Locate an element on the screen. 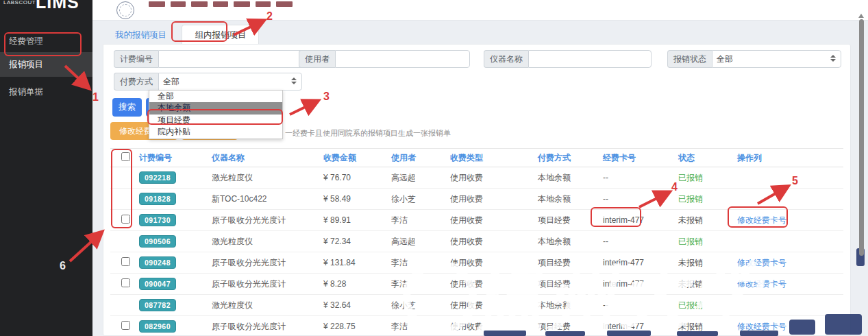  app-logo: LABSCOUT LIMS is located at coordinates (47, 9).